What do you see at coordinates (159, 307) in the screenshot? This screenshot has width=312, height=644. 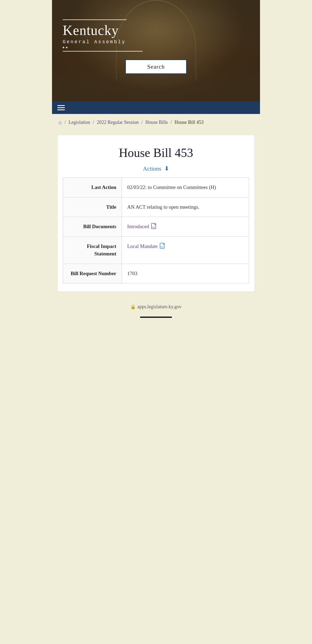 I see `footer-url: apps.legislature.ky.gov` at bounding box center [159, 307].